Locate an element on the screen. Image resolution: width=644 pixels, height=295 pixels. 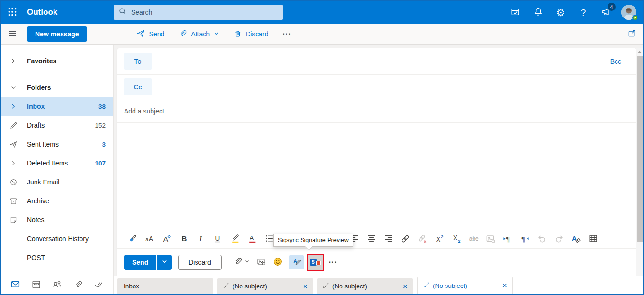
tasks-module-button is located at coordinates (99, 285).